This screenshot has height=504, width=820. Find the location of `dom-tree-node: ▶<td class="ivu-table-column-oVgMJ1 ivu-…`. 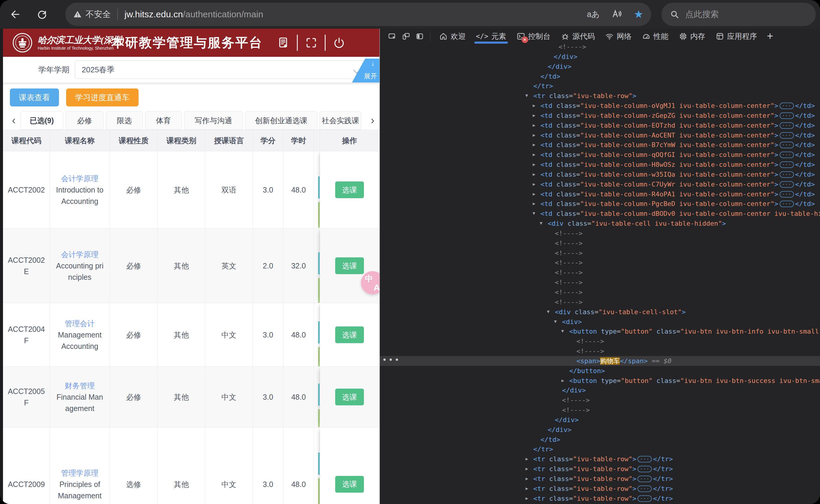

dom-tree-node: ▶<td class="ivu-table-column-oVgMJ1 ivu-… is located at coordinates (600, 106).